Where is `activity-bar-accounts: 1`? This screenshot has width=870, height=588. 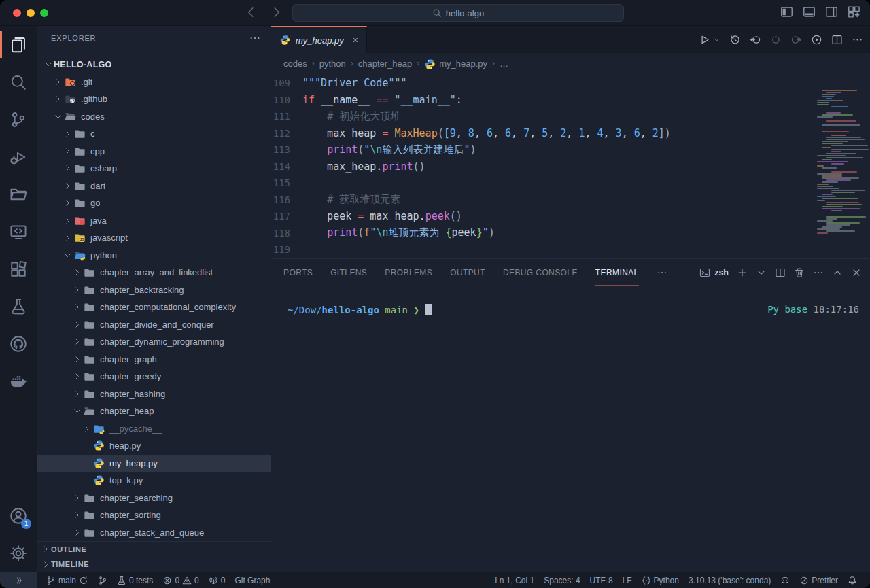
activity-bar-accounts: 1 is located at coordinates (18, 515).